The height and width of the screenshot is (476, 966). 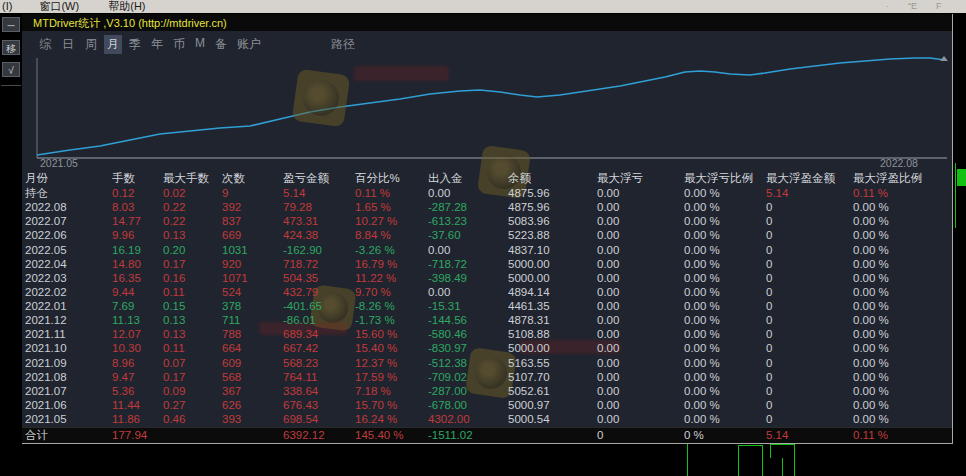 What do you see at coordinates (487, 436) in the screenshot?
I see `total-row-cells: 合计177.946392.12145.40 %-1511.0200 %5.140…` at bounding box center [487, 436].